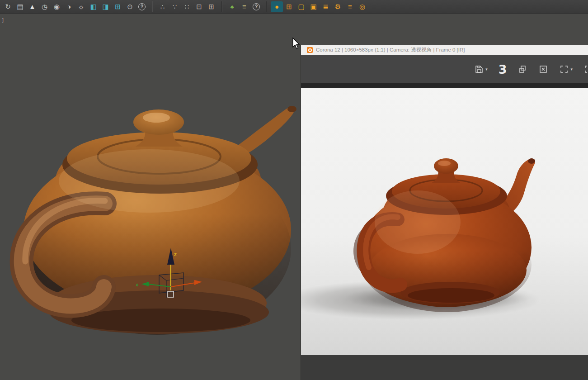 The image size is (588, 380). I want to click on viewport-panel-grid-icon: ⊞, so click(118, 7).